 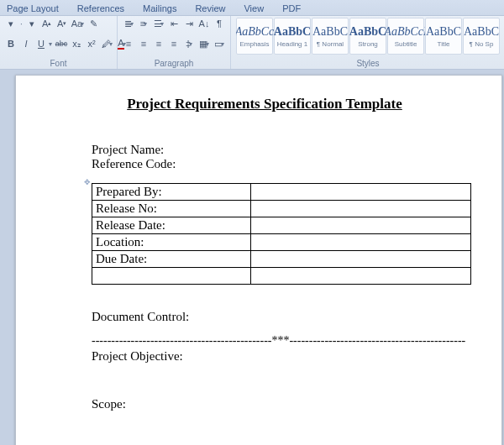 What do you see at coordinates (171, 192) in the screenshot?
I see `table-cell-label: Prepared By:` at bounding box center [171, 192].